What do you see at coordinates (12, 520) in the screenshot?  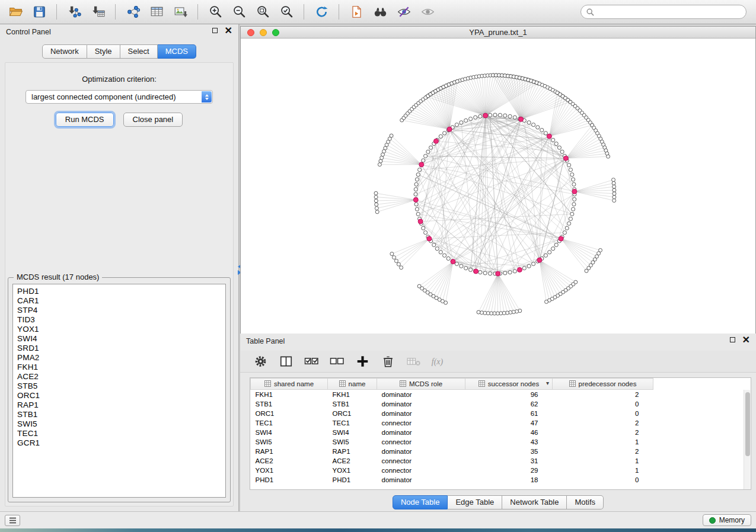 I see `status-menu-button` at bounding box center [12, 520].